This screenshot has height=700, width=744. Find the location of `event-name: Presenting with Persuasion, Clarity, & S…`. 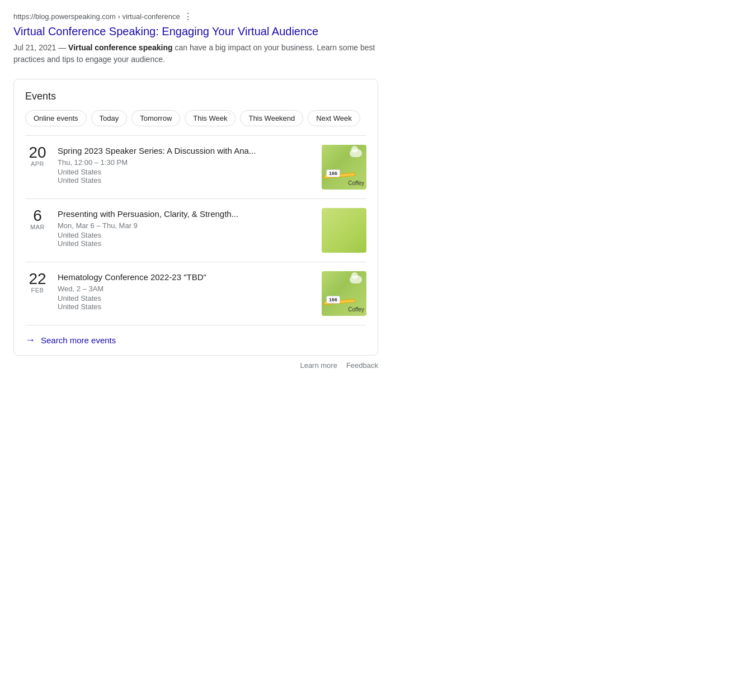

event-name: Presenting with Persuasion, Clarity, & S… is located at coordinates (186, 214).